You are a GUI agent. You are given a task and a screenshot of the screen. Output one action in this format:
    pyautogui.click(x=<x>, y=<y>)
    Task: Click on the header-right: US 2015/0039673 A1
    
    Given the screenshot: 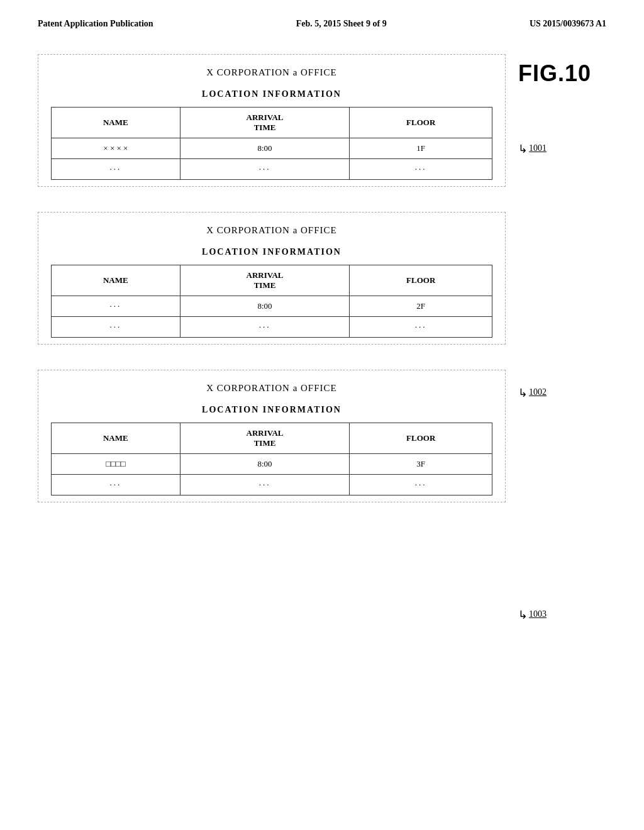 What is the action you would take?
    pyautogui.click(x=568, y=24)
    